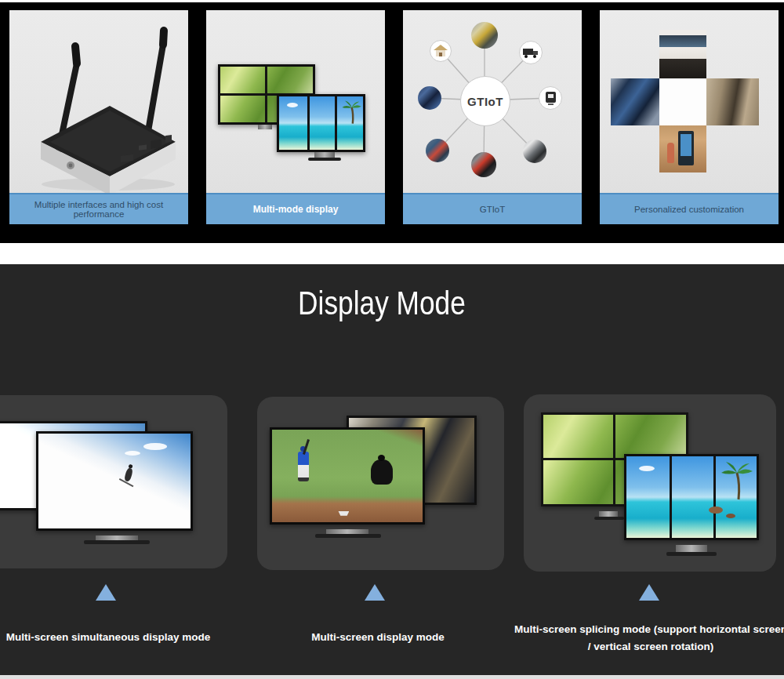 The image size is (784, 679). Describe the element at coordinates (108, 637) in the screenshot. I see `mode-label-simultaneous: Multi-screen simultaneous display mode` at that location.